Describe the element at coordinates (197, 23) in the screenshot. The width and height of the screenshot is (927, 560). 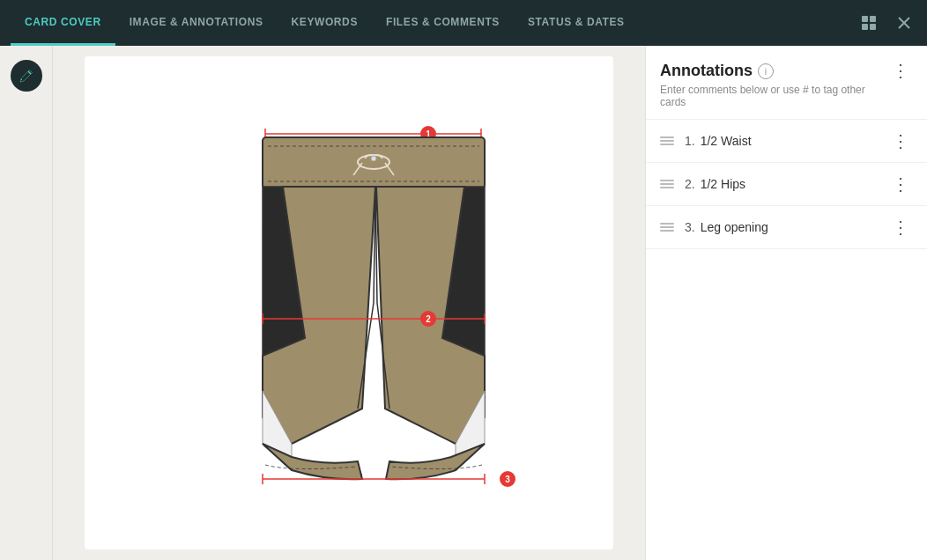
I see `tab-image-annotations: IMAGE & ANNOTATIONS` at that location.